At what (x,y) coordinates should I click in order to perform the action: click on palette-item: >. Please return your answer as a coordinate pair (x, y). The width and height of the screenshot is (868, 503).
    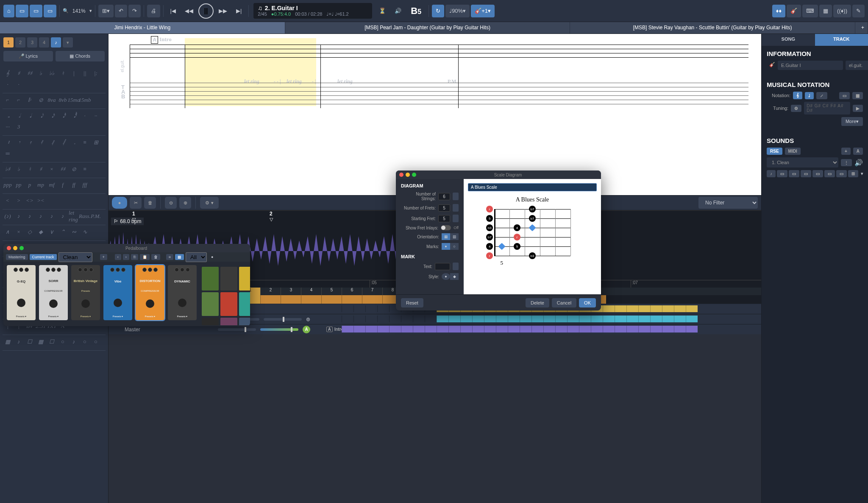
    Looking at the image, I should click on (19, 201).